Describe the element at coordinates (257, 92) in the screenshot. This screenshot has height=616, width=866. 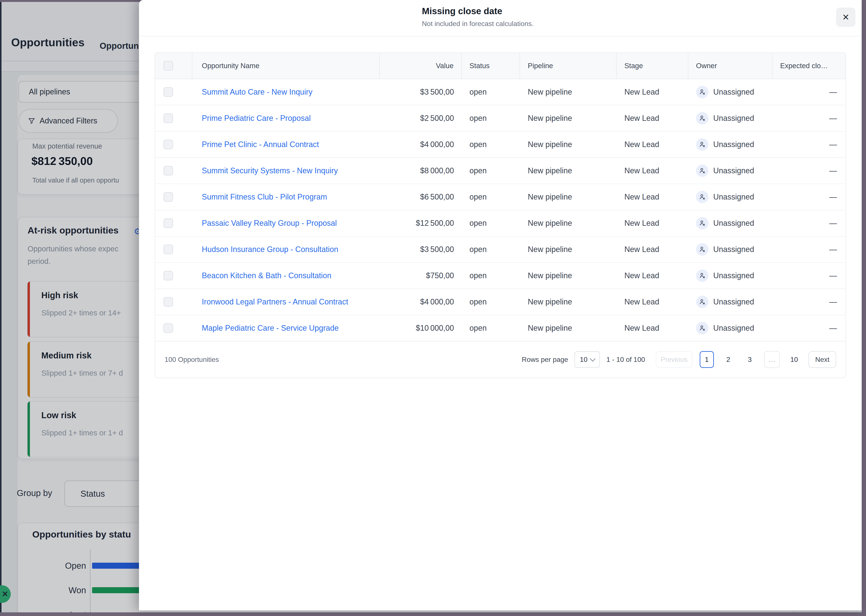
I see `opportunity-link: Summit Auto Care - New Inquiry` at that location.